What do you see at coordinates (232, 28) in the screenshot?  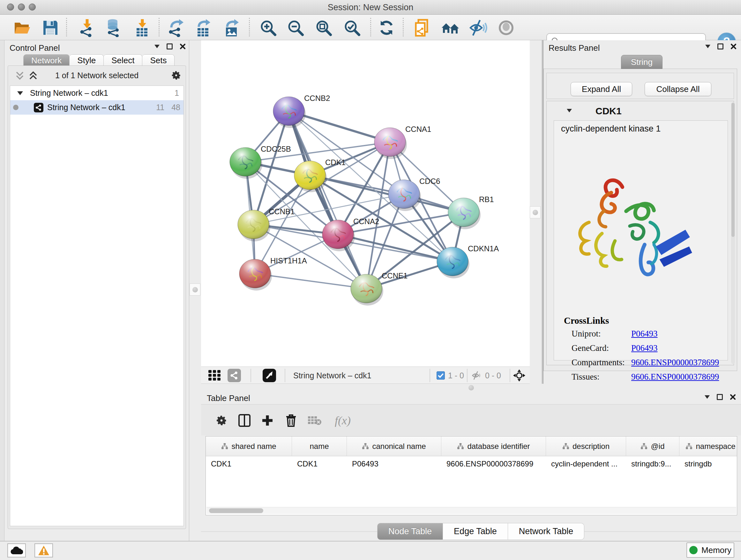 I see `export-image-button` at bounding box center [232, 28].